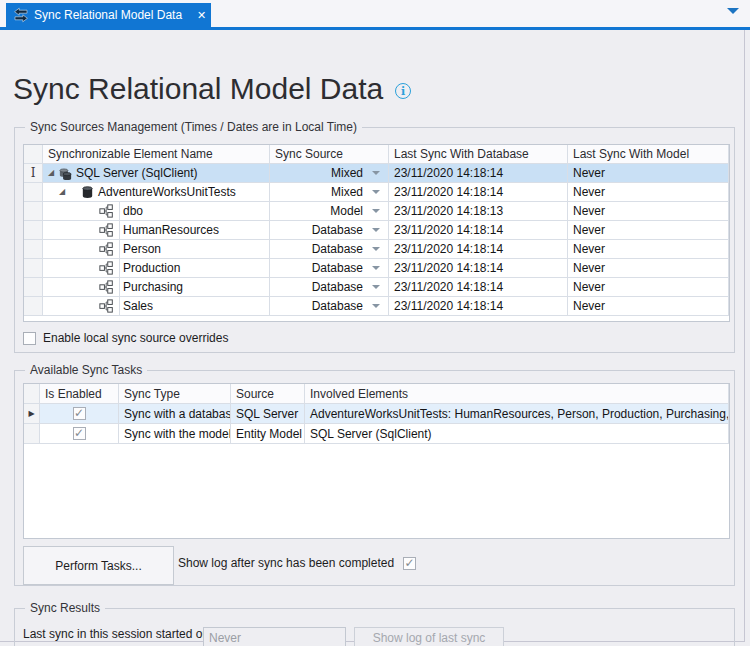  What do you see at coordinates (156, 154) in the screenshot?
I see `column-header: Synchronizable Element Name` at bounding box center [156, 154].